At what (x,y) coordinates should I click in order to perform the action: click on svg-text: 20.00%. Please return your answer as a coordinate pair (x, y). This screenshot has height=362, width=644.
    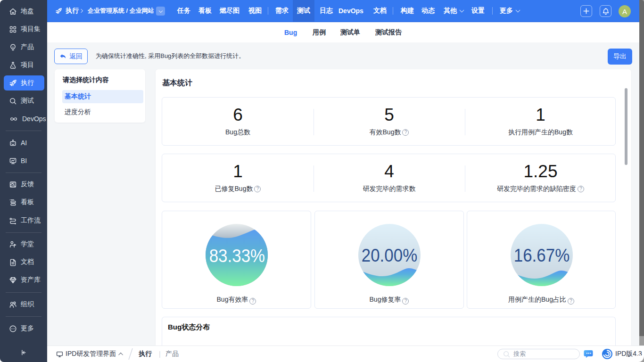
    Looking at the image, I should click on (389, 255).